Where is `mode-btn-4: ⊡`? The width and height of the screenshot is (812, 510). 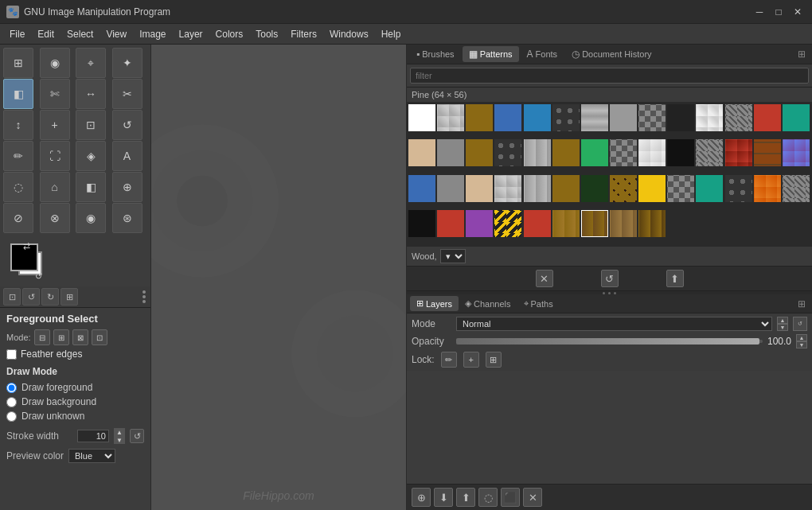 mode-btn-4: ⊡ is located at coordinates (100, 337).